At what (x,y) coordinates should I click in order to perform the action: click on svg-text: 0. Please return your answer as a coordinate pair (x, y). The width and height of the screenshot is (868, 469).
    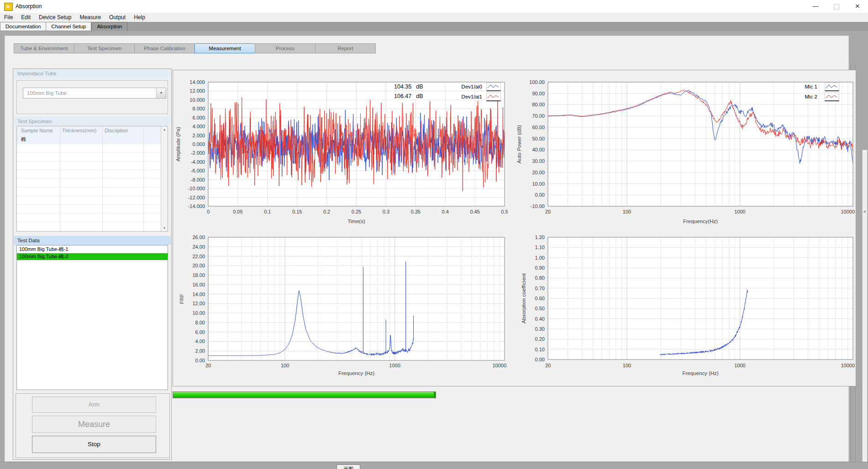
    Looking at the image, I should click on (208, 212).